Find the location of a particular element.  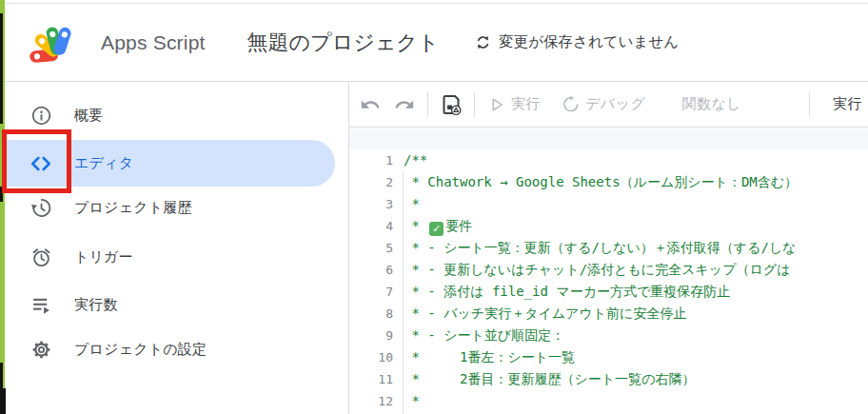

line-number: 7 is located at coordinates (371, 291).